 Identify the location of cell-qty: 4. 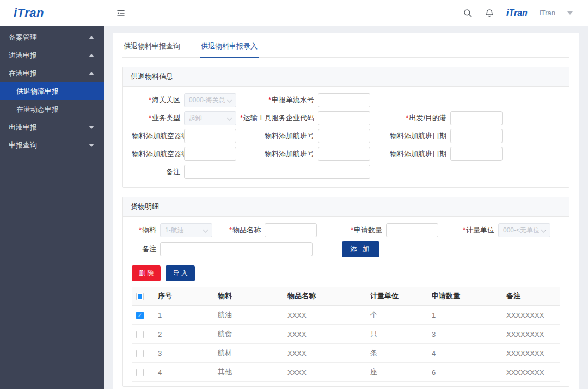
(465, 354).